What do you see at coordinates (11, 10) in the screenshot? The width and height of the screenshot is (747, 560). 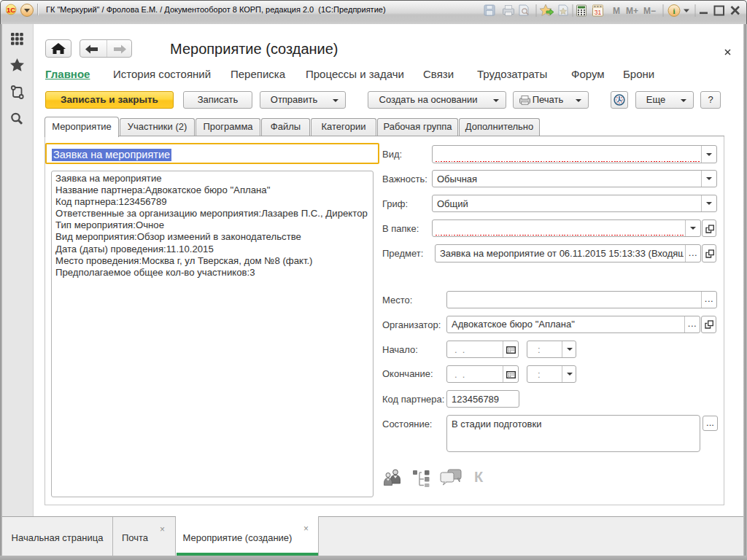 I see `svg-text: 1С` at bounding box center [11, 10].